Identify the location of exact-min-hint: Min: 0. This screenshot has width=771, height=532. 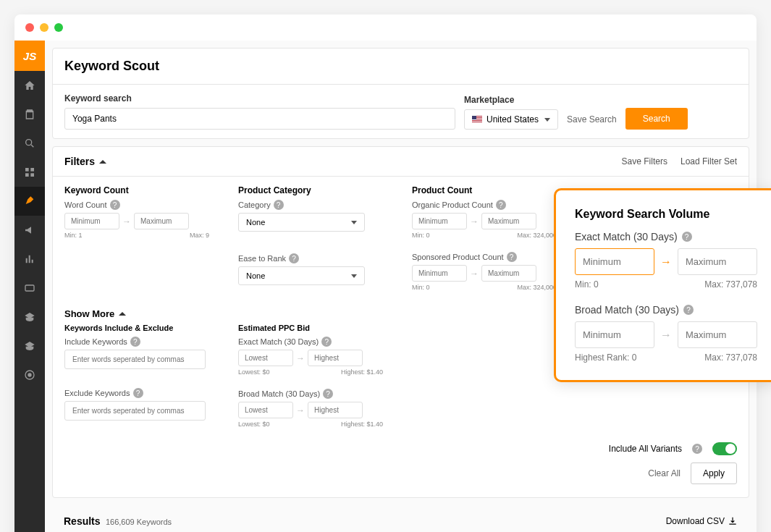
(586, 284).